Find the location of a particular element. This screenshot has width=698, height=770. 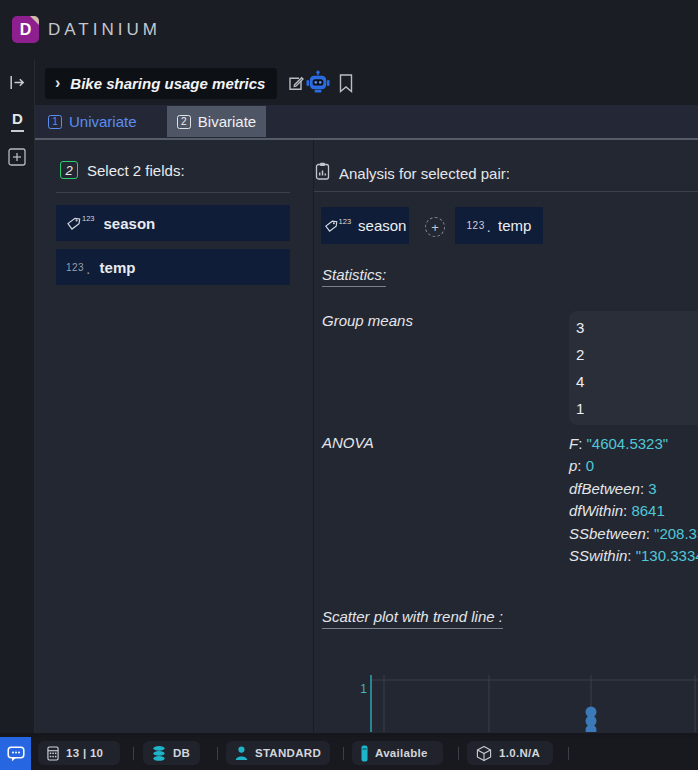

tab-univariate-label: Univariate is located at coordinates (103, 122).